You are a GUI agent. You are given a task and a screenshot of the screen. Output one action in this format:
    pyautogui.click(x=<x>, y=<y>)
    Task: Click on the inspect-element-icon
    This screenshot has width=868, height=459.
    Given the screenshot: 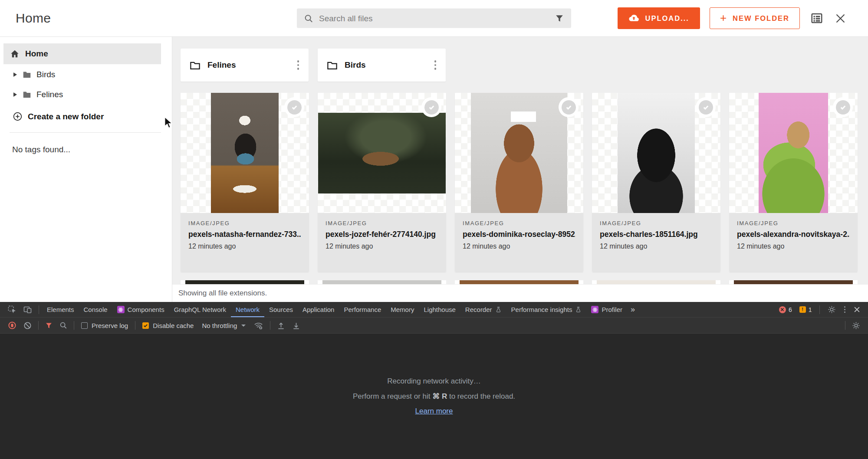 What is the action you would take?
    pyautogui.click(x=12, y=310)
    